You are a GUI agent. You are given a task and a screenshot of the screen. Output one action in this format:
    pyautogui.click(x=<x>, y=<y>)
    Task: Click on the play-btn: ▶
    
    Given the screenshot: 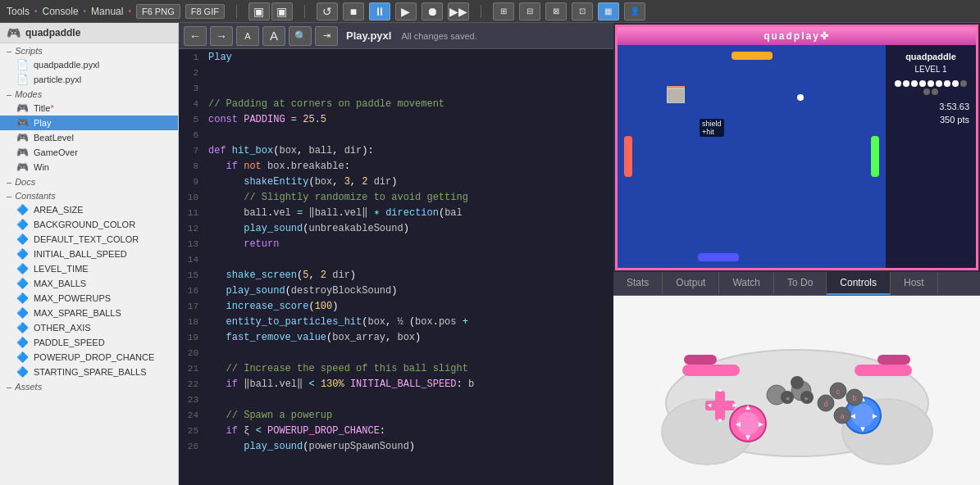 What is the action you would take?
    pyautogui.click(x=406, y=11)
    